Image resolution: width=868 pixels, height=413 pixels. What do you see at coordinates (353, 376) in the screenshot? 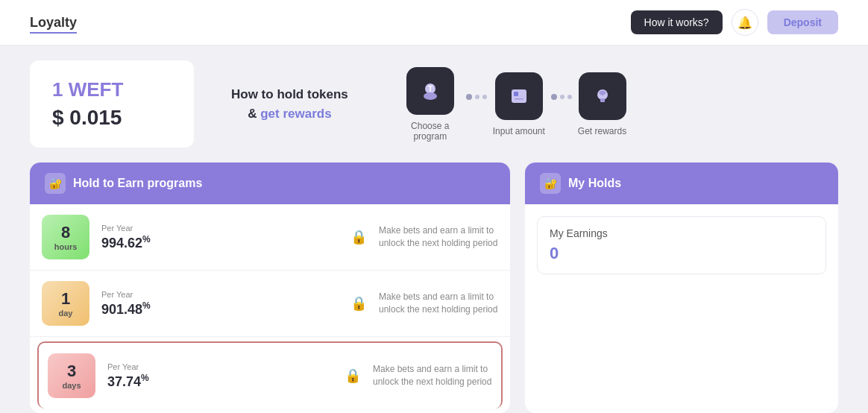
I see `lock-icon-3days: 🔒` at bounding box center [353, 376].